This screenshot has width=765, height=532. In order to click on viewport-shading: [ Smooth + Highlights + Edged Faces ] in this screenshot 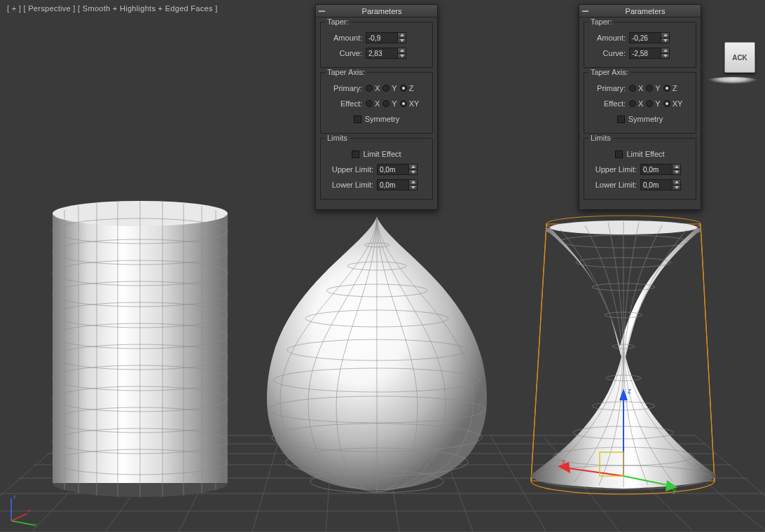, I will do `click(147, 8)`.